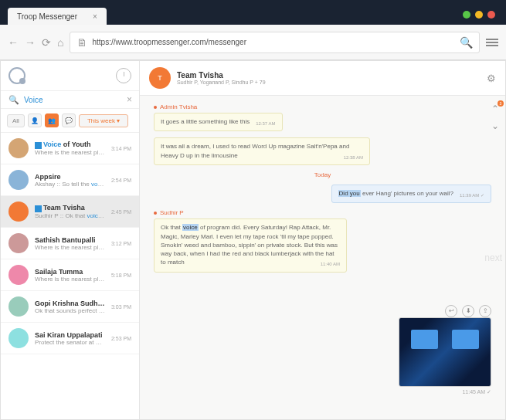  I want to click on chat-time: 3:12 PM, so click(121, 244).